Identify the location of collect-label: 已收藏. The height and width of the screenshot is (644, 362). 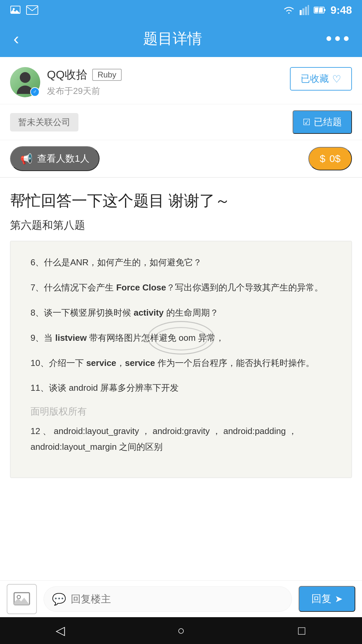
(315, 79).